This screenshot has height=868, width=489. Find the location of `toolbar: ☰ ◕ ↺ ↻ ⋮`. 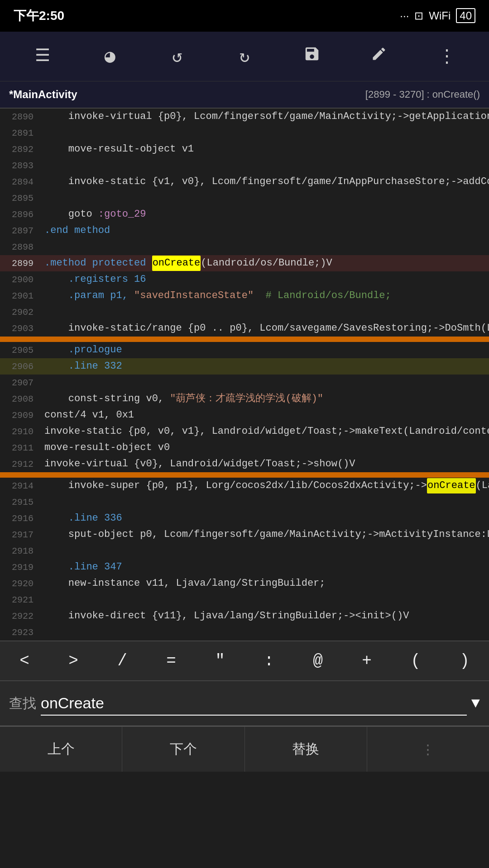

toolbar: ☰ ◕ ↺ ↻ ⋮ is located at coordinates (244, 57).